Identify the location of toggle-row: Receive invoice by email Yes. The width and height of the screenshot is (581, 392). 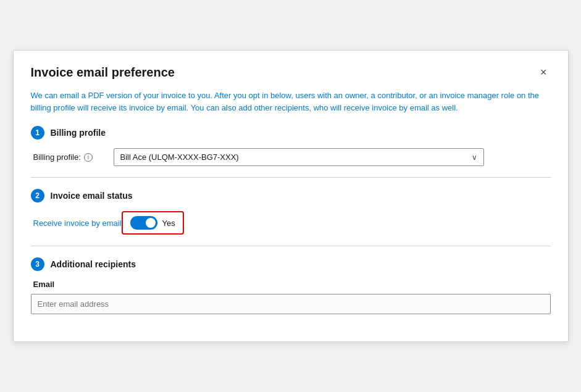
(291, 223).